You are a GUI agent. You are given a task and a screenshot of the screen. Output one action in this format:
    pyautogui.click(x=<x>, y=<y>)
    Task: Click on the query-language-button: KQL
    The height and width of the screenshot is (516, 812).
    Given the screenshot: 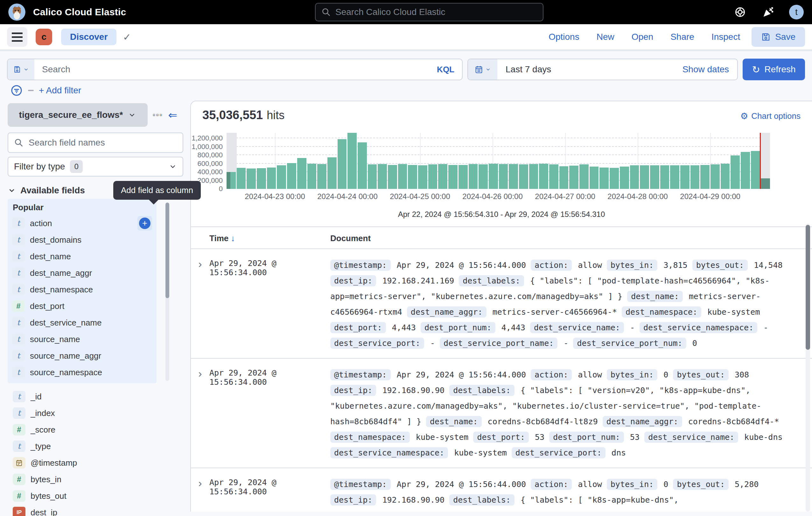 What is the action you would take?
    pyautogui.click(x=446, y=70)
    